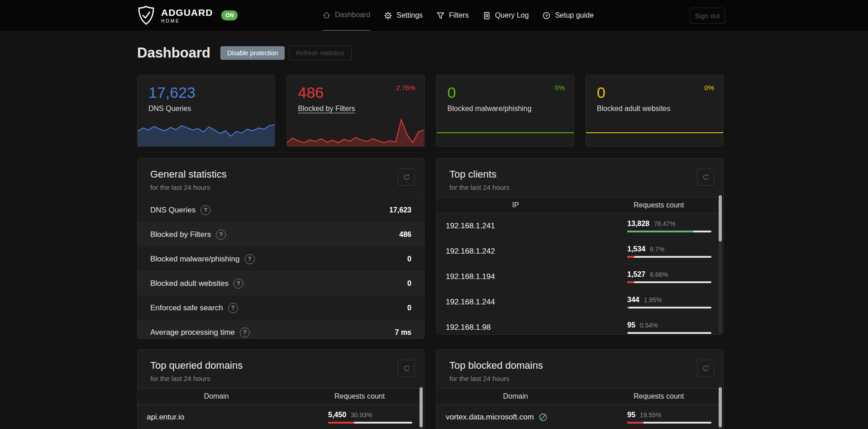 This screenshot has width=868, height=429. What do you see at coordinates (471, 277) in the screenshot?
I see `client-ip: 192.168.1.194` at bounding box center [471, 277].